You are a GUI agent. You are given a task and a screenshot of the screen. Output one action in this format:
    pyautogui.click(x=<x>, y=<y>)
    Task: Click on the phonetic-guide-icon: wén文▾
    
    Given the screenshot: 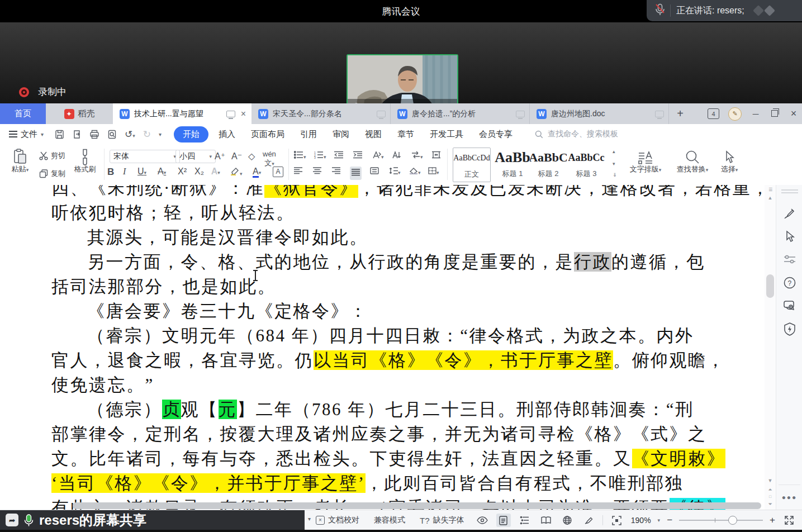 What is the action you would take?
    pyautogui.click(x=269, y=159)
    